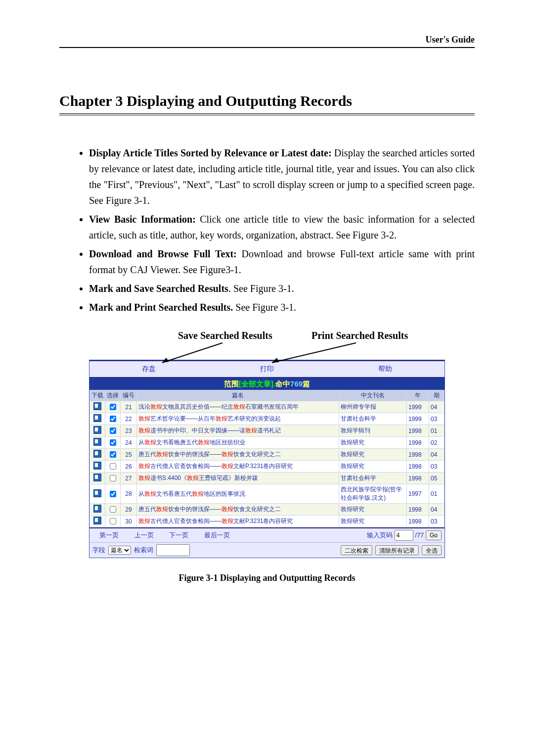 The width and height of the screenshot is (534, 756). What do you see at coordinates (419, 535) in the screenshot?
I see `pager-total: /77` at bounding box center [419, 535].